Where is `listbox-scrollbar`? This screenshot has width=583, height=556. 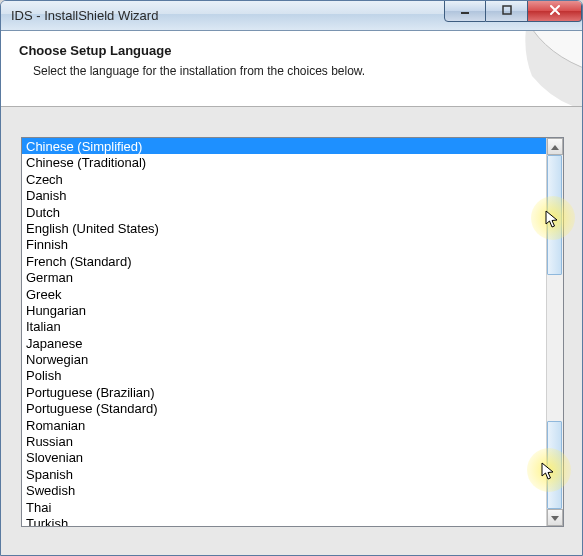
listbox-scrollbar is located at coordinates (554, 332).